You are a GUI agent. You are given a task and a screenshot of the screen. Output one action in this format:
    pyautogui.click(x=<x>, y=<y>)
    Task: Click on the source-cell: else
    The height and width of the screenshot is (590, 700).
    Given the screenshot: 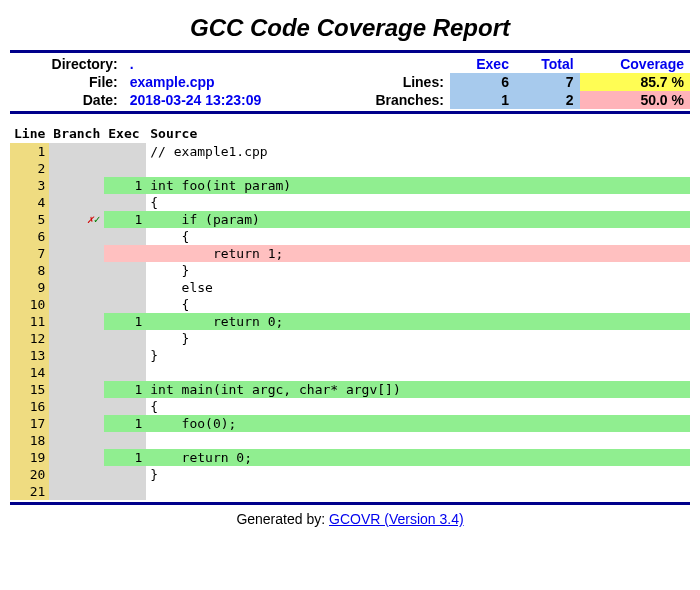 What is the action you would take?
    pyautogui.click(x=418, y=288)
    